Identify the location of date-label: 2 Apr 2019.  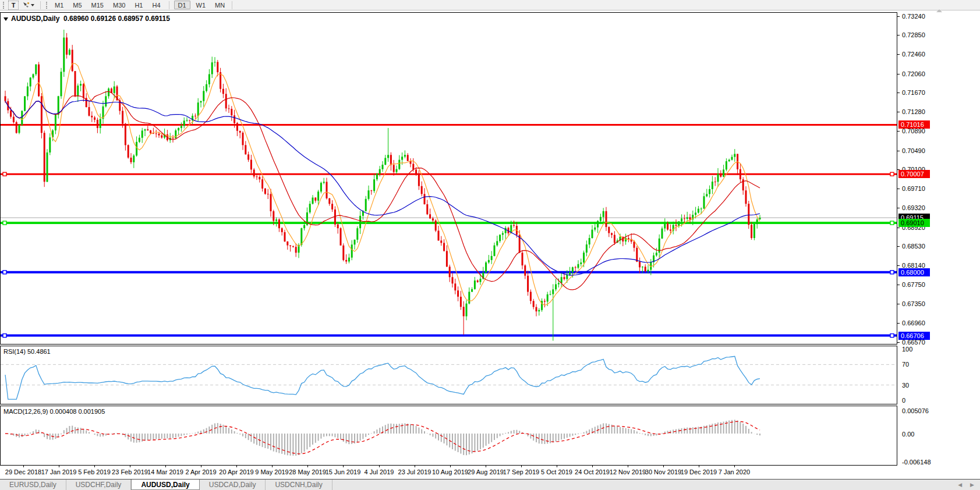
(200, 472).